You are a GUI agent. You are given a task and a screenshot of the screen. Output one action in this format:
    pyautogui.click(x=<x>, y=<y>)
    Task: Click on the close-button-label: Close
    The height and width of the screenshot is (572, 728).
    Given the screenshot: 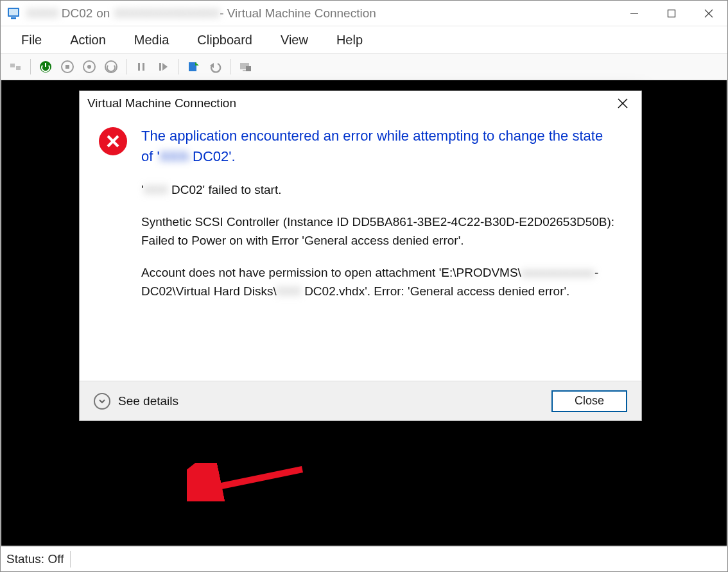 What is the action you would take?
    pyautogui.click(x=589, y=401)
    